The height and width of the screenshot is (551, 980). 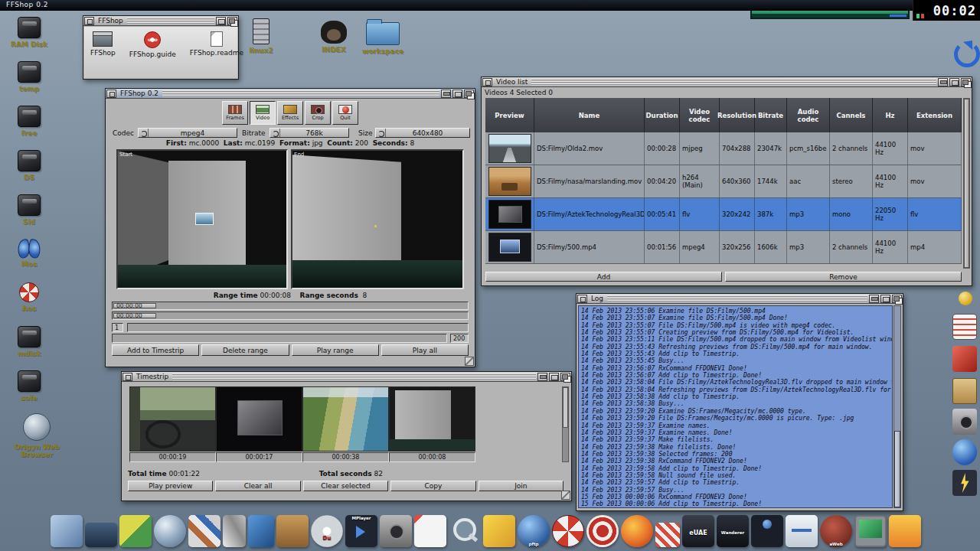 I want to click on play-all-button: Play all, so click(x=425, y=350).